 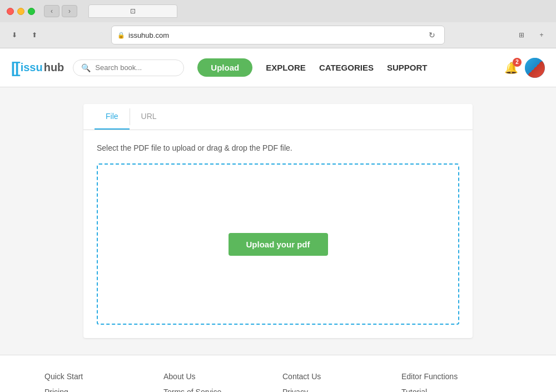 What do you see at coordinates (131, 68) in the screenshot?
I see `search-input` at bounding box center [131, 68].